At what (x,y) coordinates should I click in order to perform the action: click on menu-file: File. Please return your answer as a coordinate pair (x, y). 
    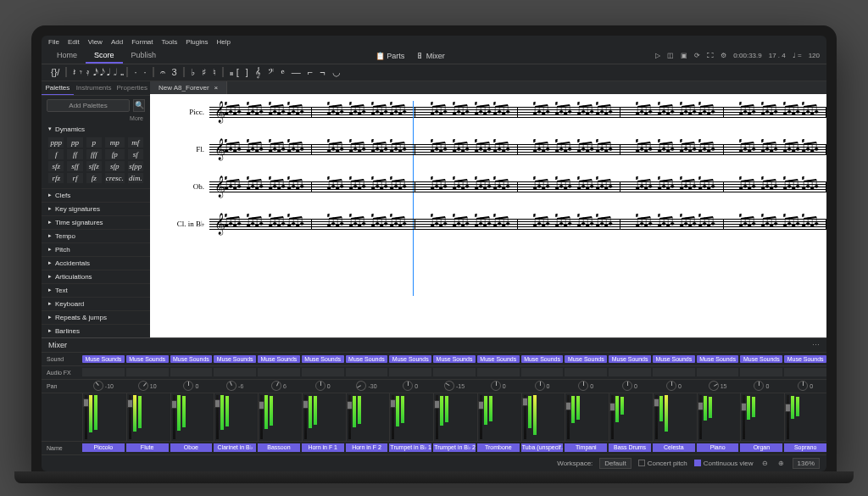
    Looking at the image, I should click on (54, 42).